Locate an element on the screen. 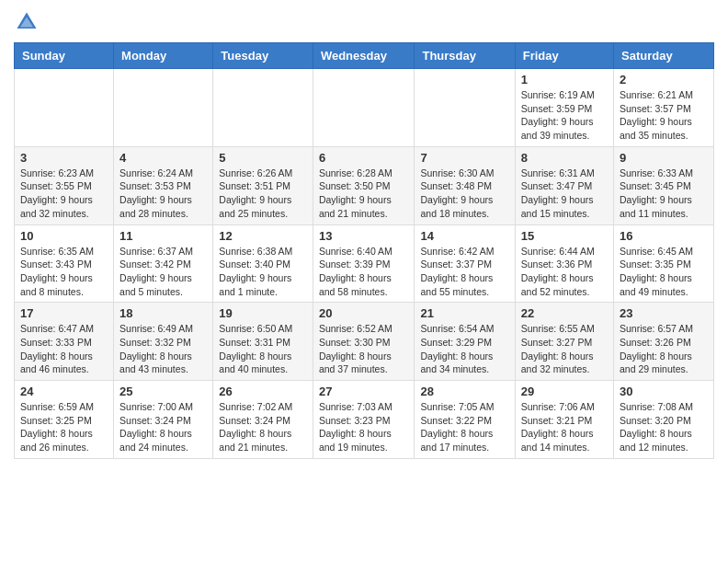 Image resolution: width=728 pixels, height=563 pixels. weekday-header-sunday: Sunday is located at coordinates (64, 56).